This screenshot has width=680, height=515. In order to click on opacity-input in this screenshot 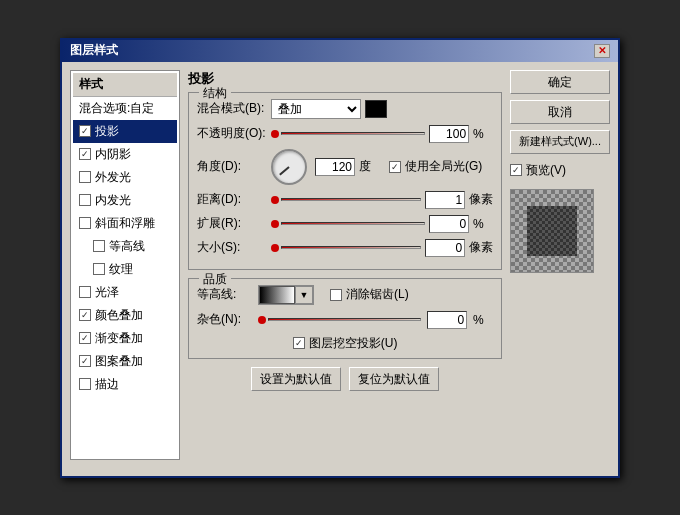, I will do `click(449, 134)`.